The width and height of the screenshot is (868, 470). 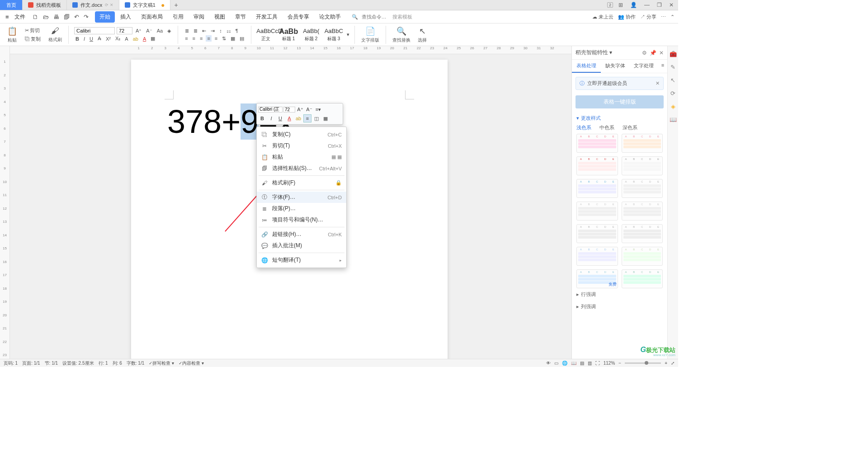 I want to click on shading-button: ▤, so click(x=242, y=39).